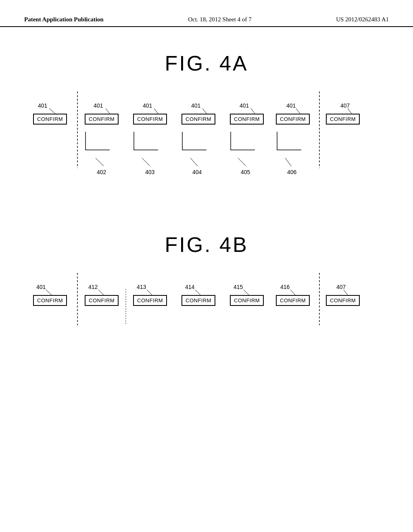 This screenshot has height=532, width=413. I want to click on fig4b-btn-3: CONFIRM, so click(150, 301).